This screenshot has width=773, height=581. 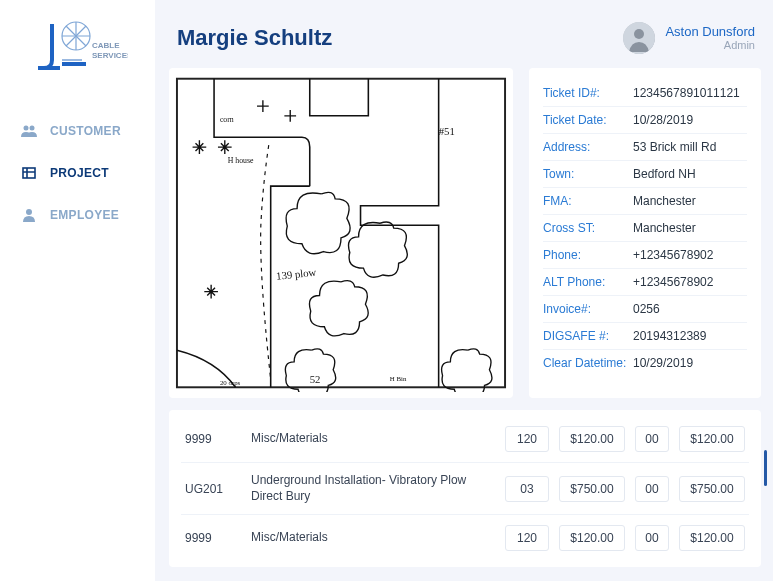 I want to click on info-label: Invoice#:, so click(x=588, y=309).